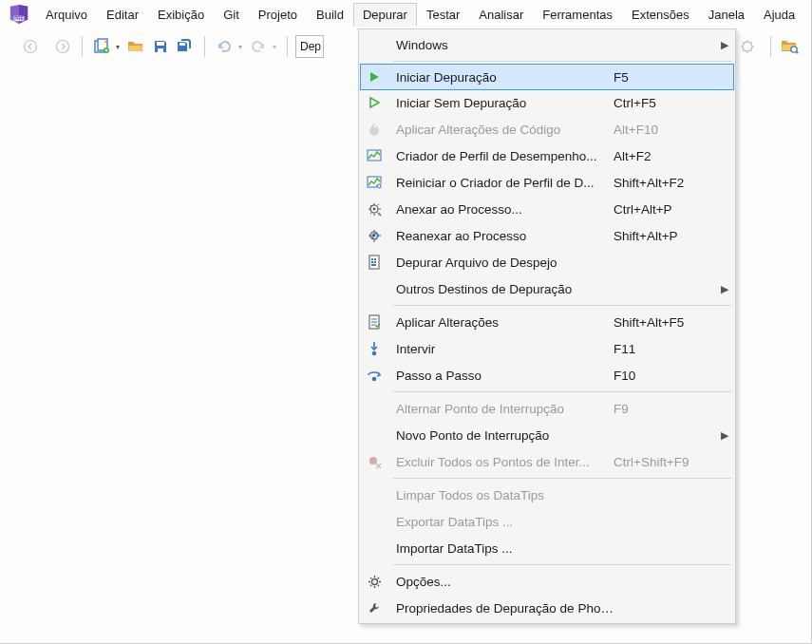 The height and width of the screenshot is (644, 812). What do you see at coordinates (374, 156) in the screenshot?
I see `profiler-icon` at bounding box center [374, 156].